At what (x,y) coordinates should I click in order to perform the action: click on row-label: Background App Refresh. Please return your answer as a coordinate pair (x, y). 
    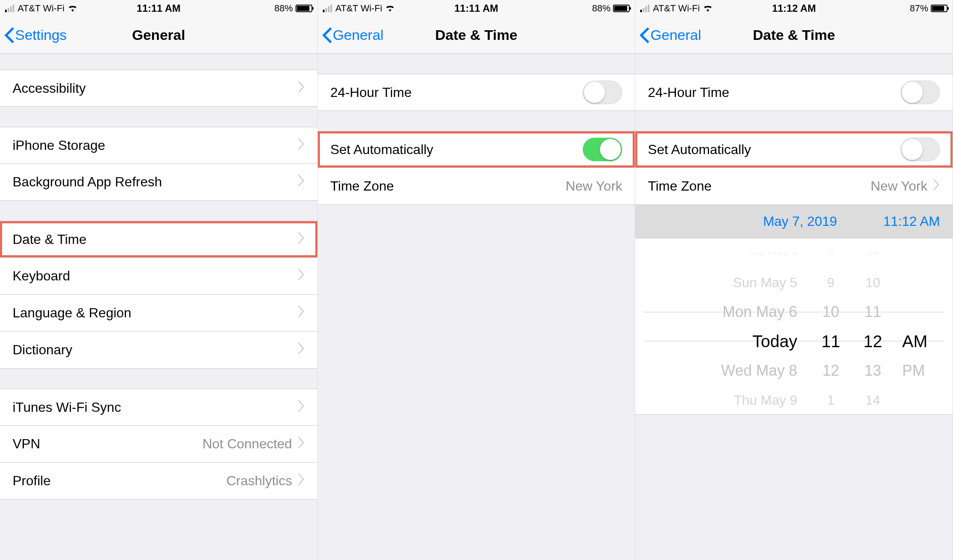
    Looking at the image, I should click on (155, 182).